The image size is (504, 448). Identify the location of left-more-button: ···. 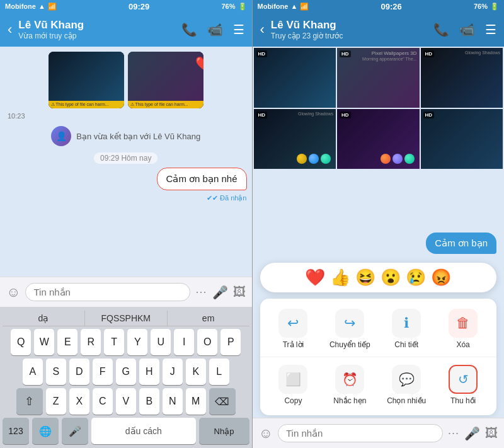
(201, 292).